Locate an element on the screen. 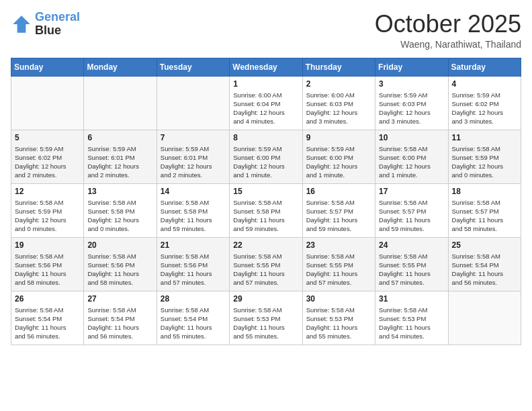 This screenshot has width=532, height=411. weekday-header-thursday: Thursday is located at coordinates (339, 67).